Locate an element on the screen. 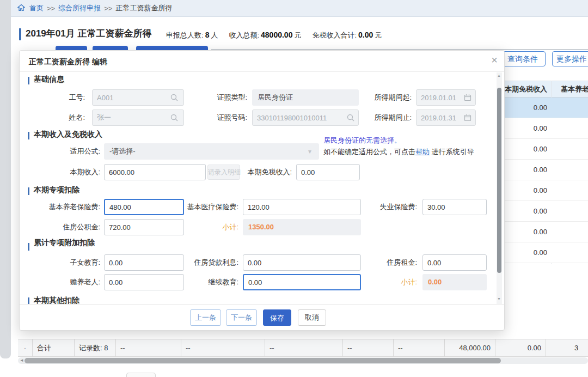 Image resolution: width=588 pixels, height=377 pixels. breadcrumb-home: 首页 is located at coordinates (36, 8).